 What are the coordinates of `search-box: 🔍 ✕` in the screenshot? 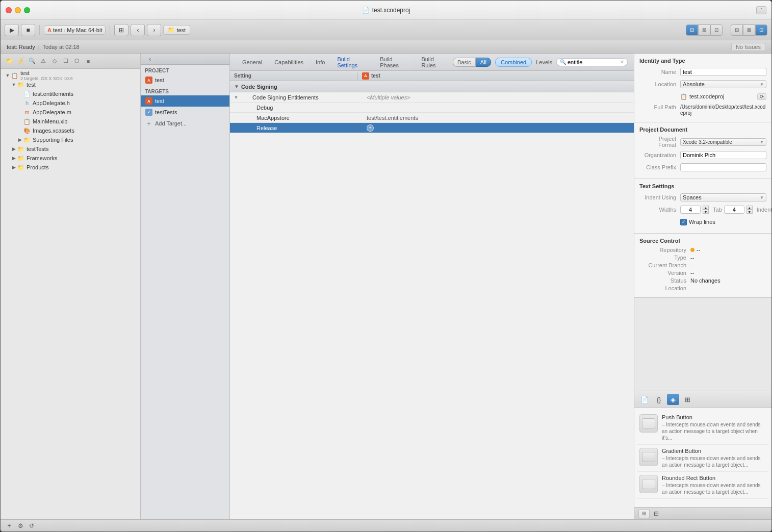 It's located at (592, 62).